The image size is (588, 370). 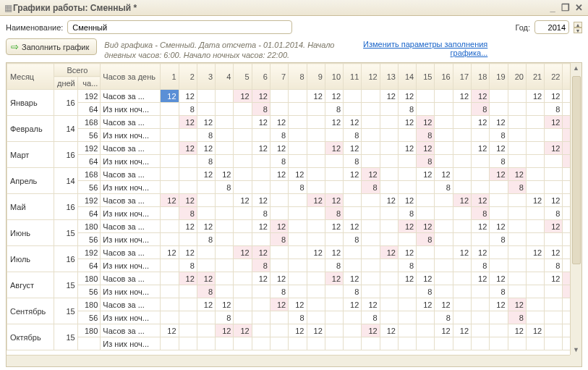 What do you see at coordinates (576, 350) in the screenshot?
I see `scroll-down-icon: ▼` at bounding box center [576, 350].